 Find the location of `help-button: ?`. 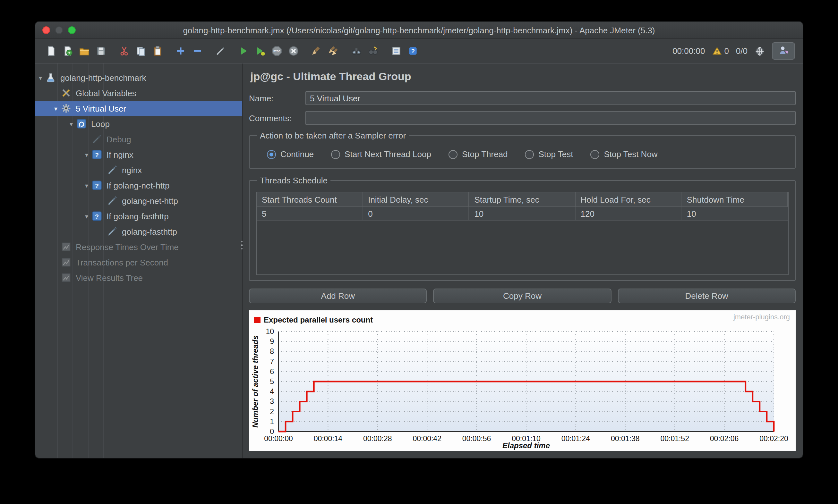

help-button: ? is located at coordinates (413, 51).